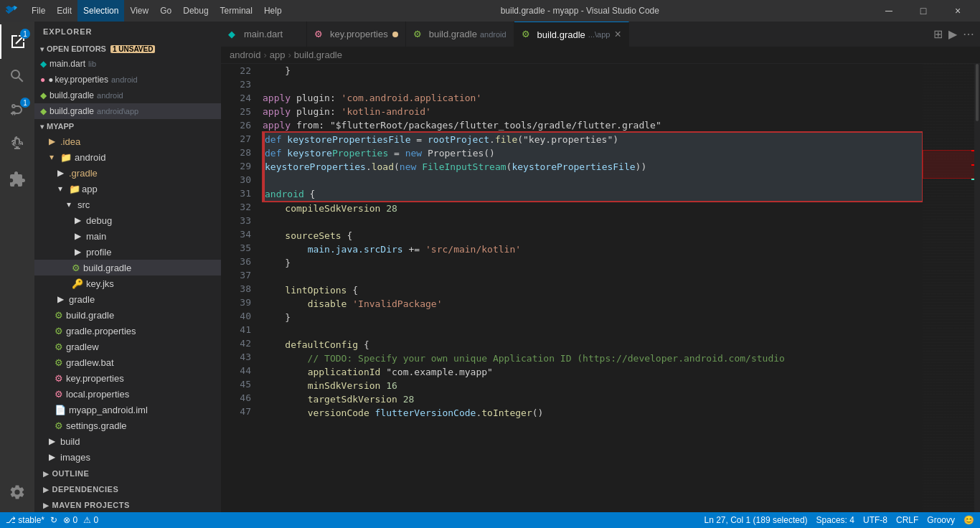 The width and height of the screenshot is (980, 528). I want to click on activity-debug, so click(17, 145).